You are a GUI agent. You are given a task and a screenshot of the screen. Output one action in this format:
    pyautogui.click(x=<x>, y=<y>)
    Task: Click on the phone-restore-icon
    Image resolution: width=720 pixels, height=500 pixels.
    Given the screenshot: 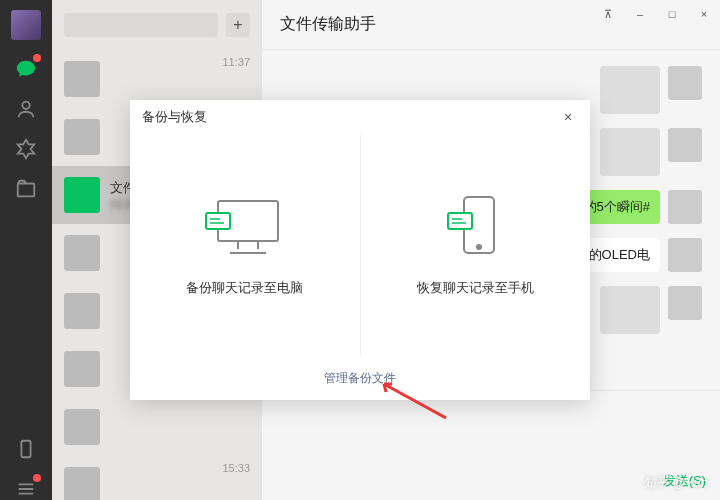 What is the action you would take?
    pyautogui.click(x=475, y=227)
    